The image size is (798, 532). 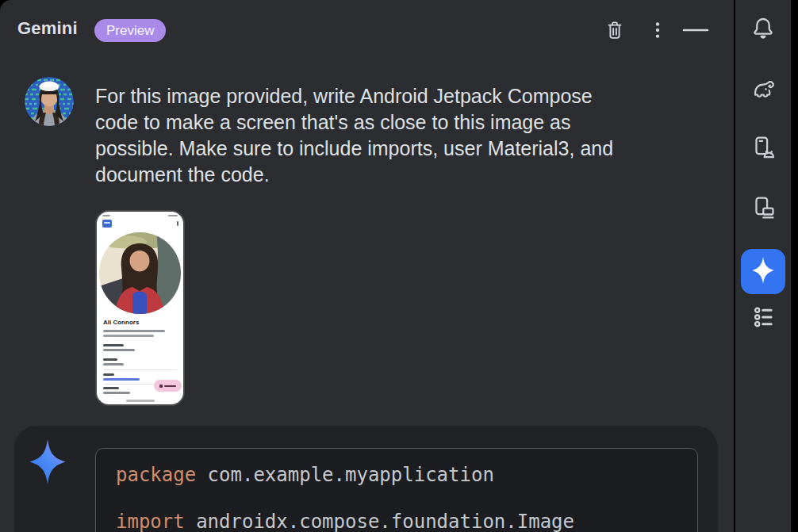 What do you see at coordinates (763, 319) in the screenshot?
I see `bullet-list-icon` at bounding box center [763, 319].